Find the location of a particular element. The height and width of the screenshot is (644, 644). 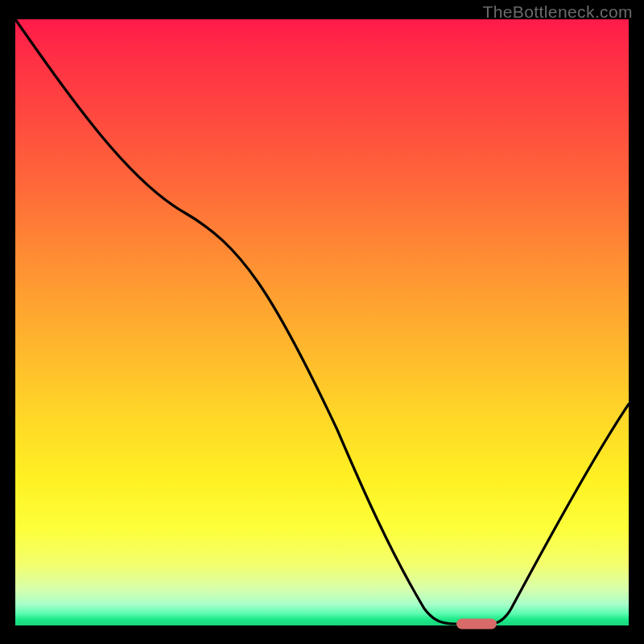

watermark: TheBottleneck.com is located at coordinates (557, 12).